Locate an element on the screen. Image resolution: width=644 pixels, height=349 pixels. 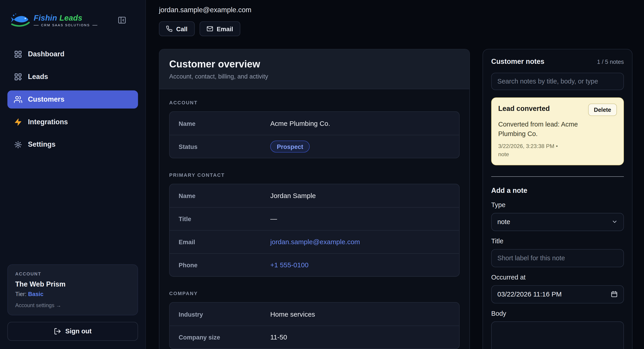
notes-divider is located at coordinates (558, 176).